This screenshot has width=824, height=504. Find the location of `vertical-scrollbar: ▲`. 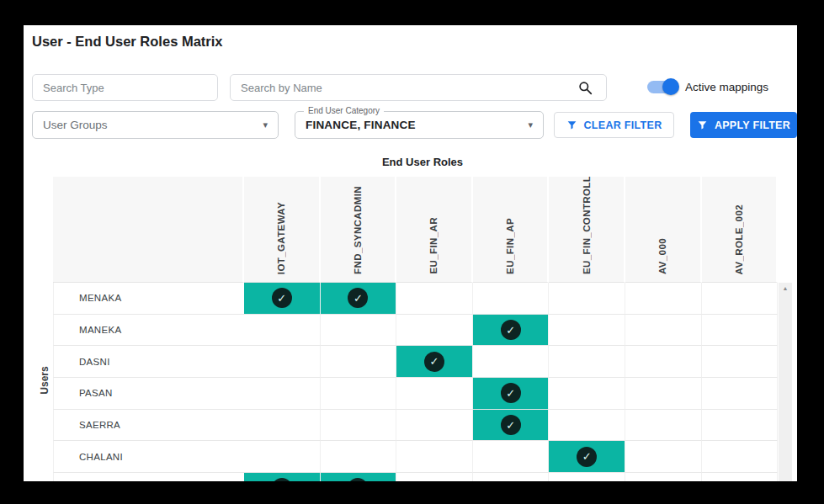

vertical-scrollbar: ▲ is located at coordinates (785, 382).